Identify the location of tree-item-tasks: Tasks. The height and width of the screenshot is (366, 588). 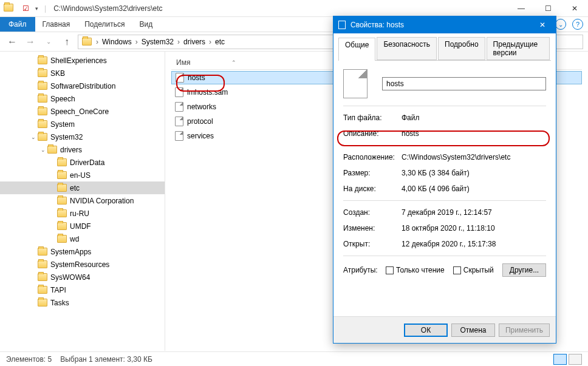
(83, 302).